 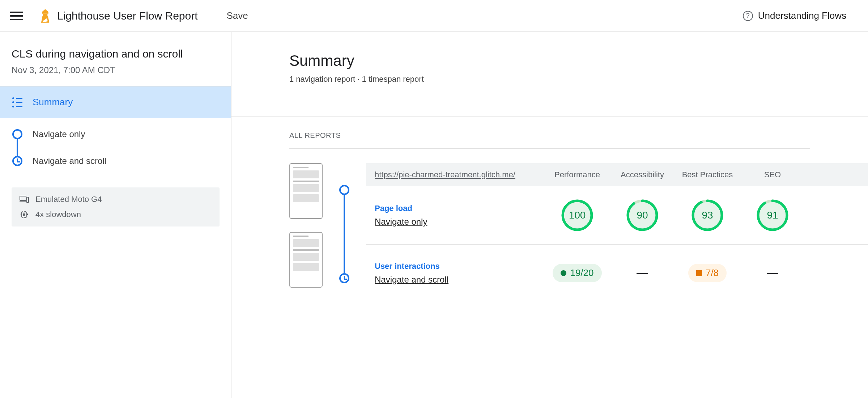 I want to click on device-icon, so click(x=24, y=199).